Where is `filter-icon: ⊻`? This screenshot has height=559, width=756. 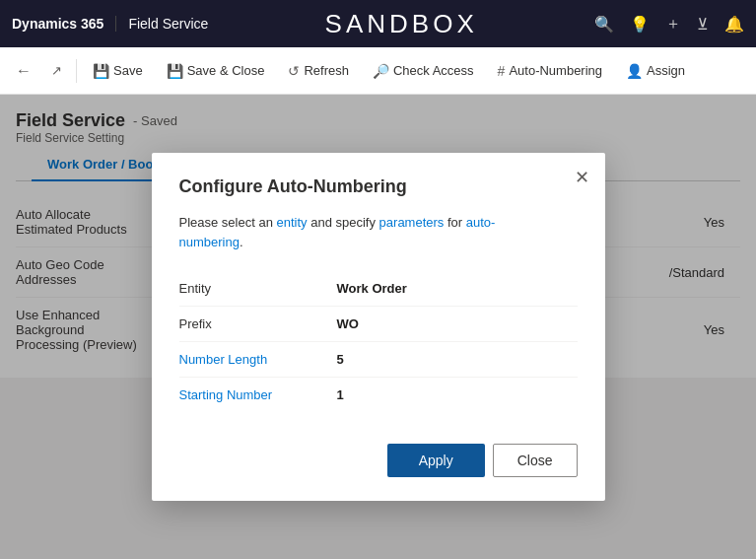 filter-icon: ⊻ is located at coordinates (703, 24).